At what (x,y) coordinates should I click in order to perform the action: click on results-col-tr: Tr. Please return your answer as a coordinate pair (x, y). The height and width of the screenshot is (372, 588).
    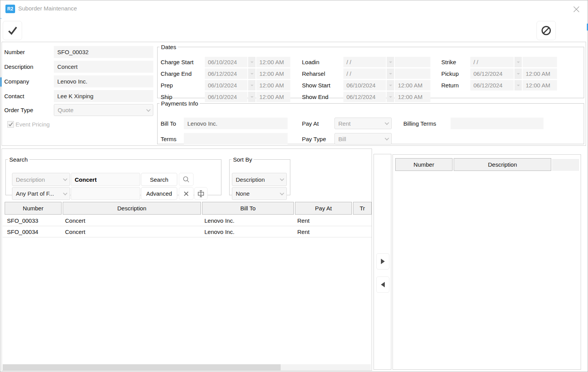
    Looking at the image, I should click on (362, 208).